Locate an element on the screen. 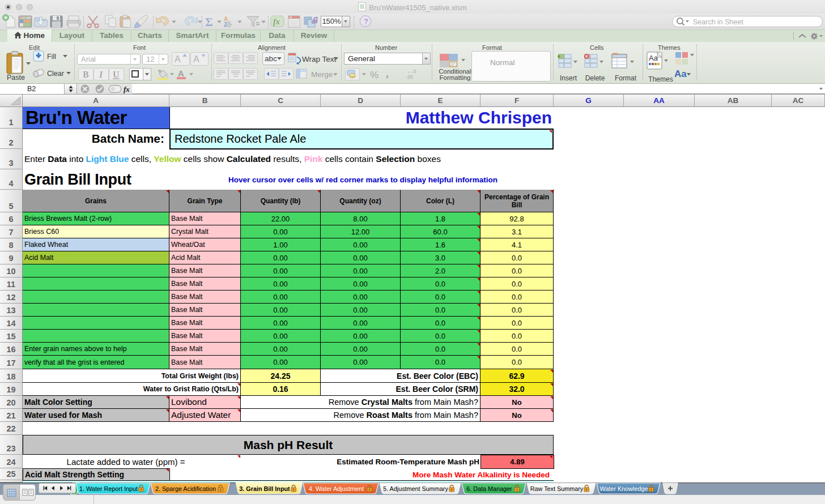  svg-text: Raw Text Summary is located at coordinates (557, 489).